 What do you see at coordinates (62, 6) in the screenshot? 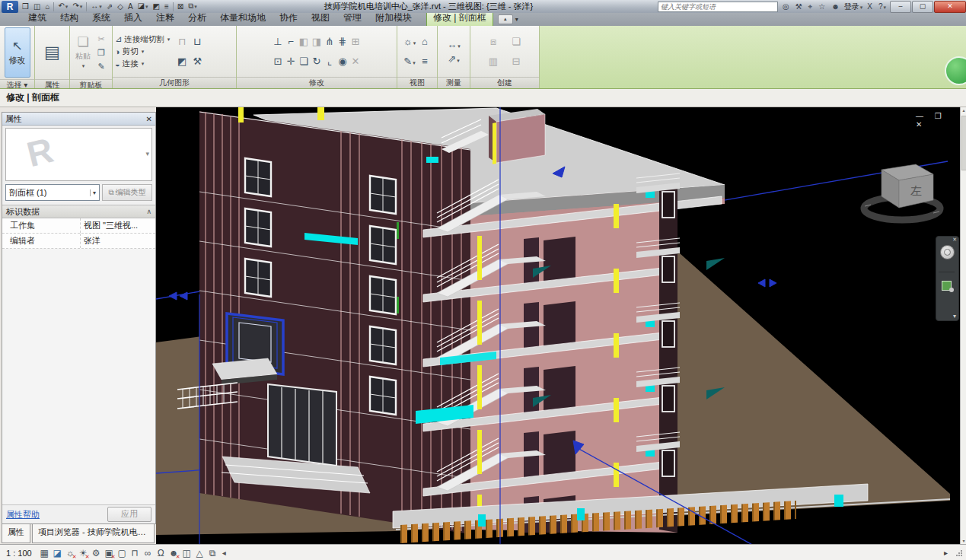
I see `undo-icon: ↶` at bounding box center [62, 6].